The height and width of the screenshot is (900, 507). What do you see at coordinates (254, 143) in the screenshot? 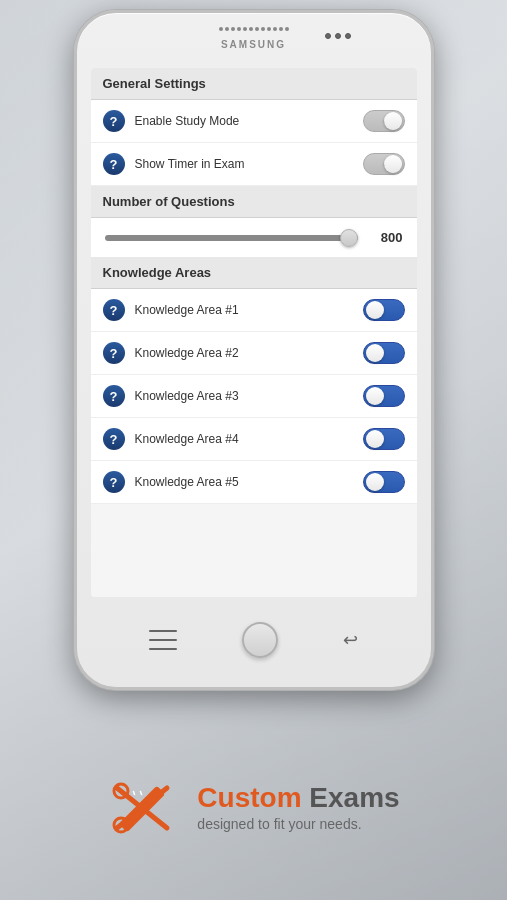
I see `general-settings-group: ? Enable Study Mode OFF ? Show Timer in …` at bounding box center [254, 143].